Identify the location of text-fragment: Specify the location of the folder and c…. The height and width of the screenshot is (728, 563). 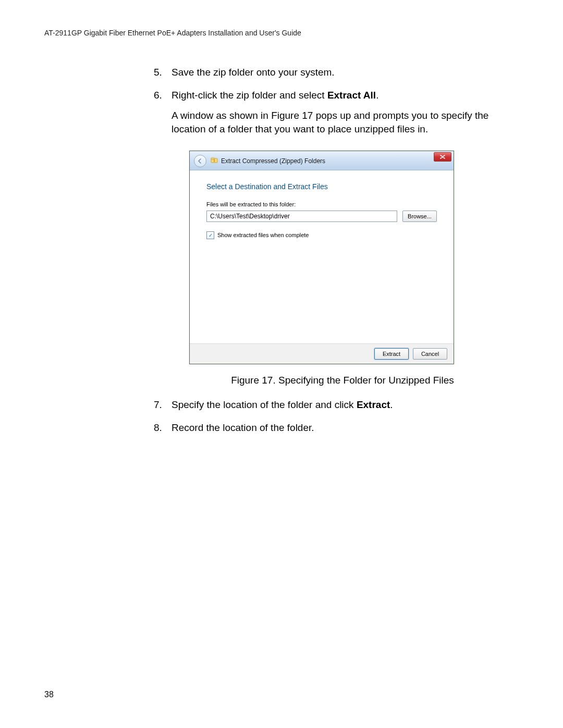
(264, 404).